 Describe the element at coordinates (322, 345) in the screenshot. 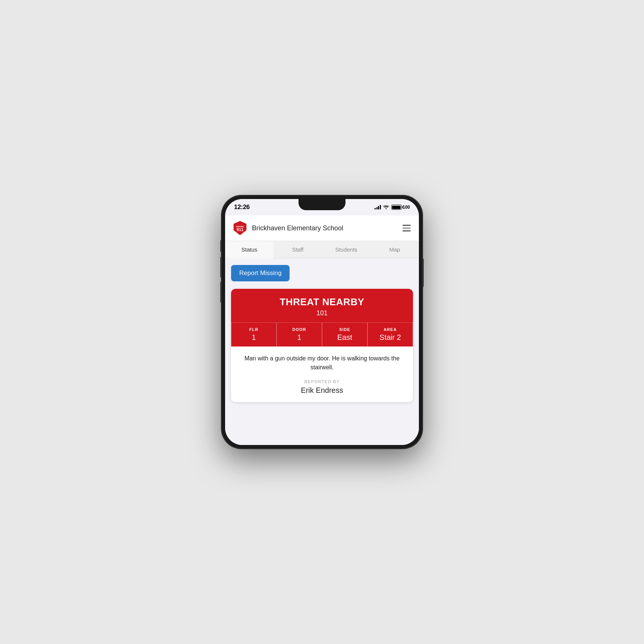

I see `threat-card: THREAT NEARBY 101 FLR 1 DOOR 1` at that location.